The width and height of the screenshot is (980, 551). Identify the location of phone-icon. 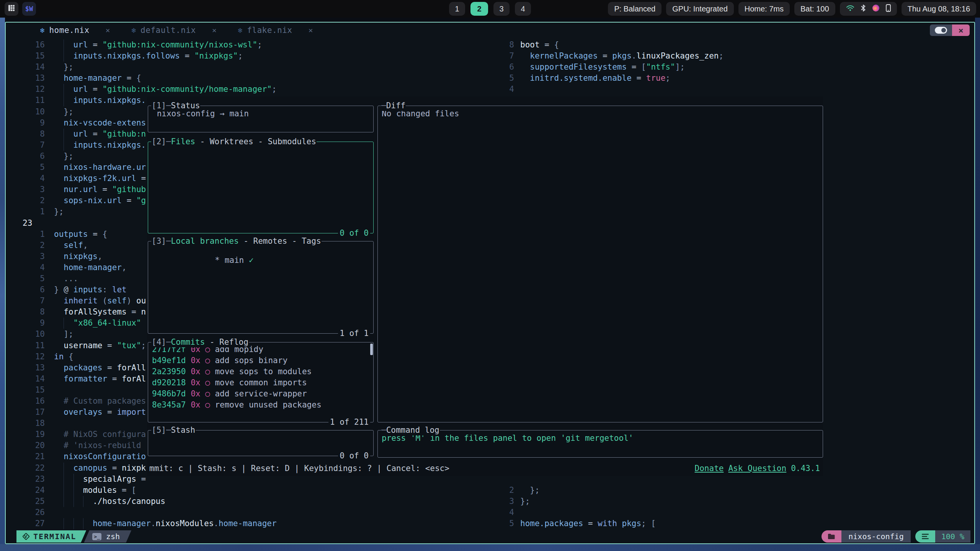
(888, 9).